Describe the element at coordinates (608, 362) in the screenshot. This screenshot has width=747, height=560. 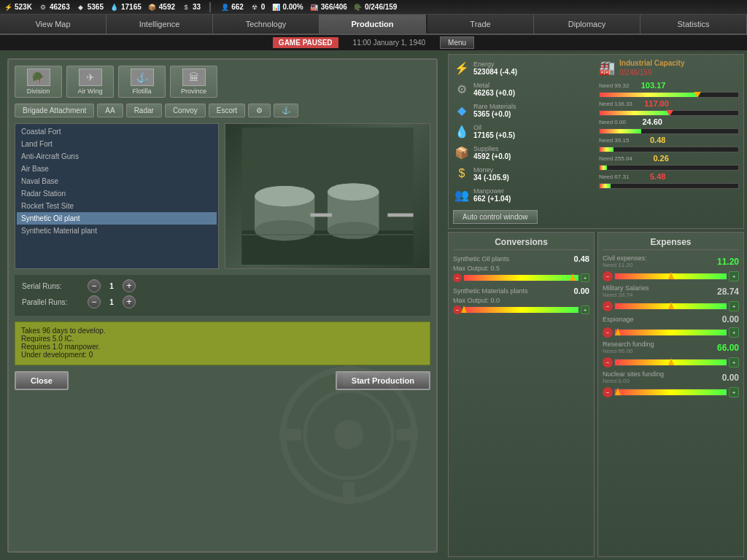
I see `research-decrease-btn: −` at that location.